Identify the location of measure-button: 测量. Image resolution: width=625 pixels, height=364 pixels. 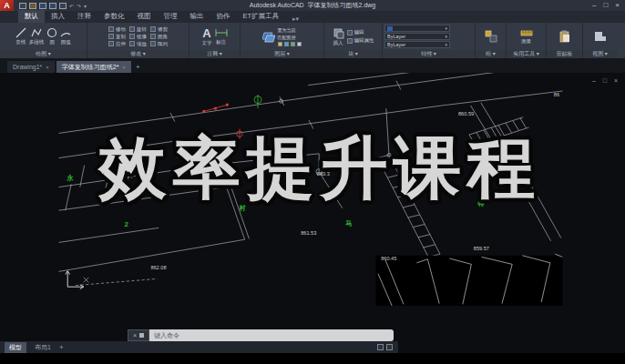
(527, 36).